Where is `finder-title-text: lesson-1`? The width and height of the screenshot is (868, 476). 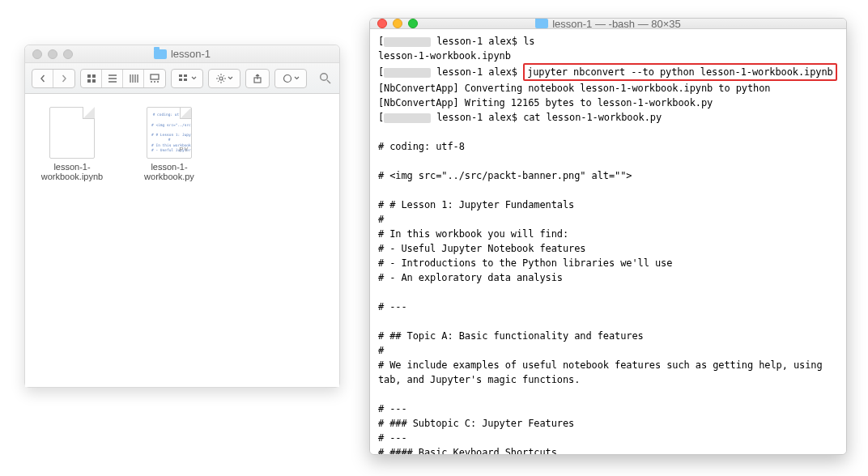
finder-title-text: lesson-1 is located at coordinates (191, 53).